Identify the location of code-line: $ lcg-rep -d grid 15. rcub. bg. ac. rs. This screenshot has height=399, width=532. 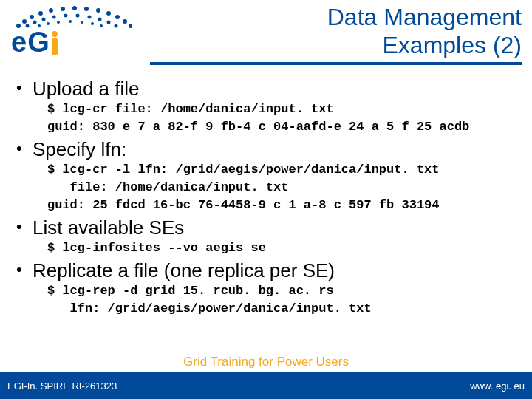
(287, 291).